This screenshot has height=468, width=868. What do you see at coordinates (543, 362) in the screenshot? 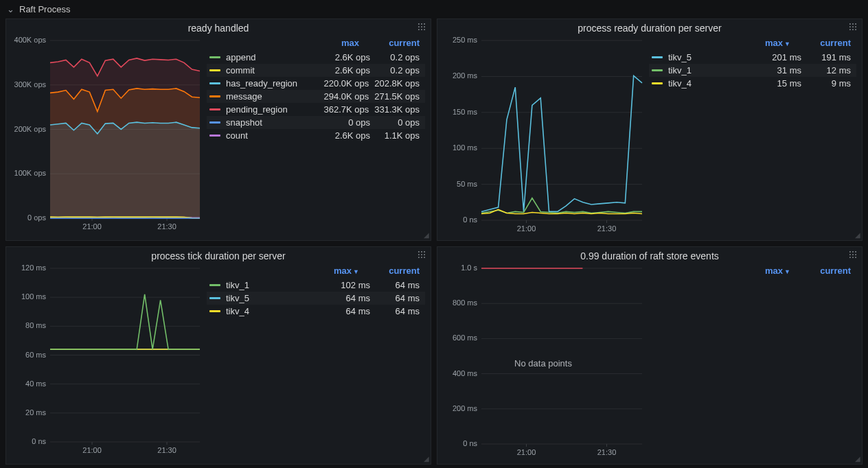
I see `chart: 0 ns200 ms400 ms600 ms800 ms1.0 s21:0021…` at bounding box center [543, 362].